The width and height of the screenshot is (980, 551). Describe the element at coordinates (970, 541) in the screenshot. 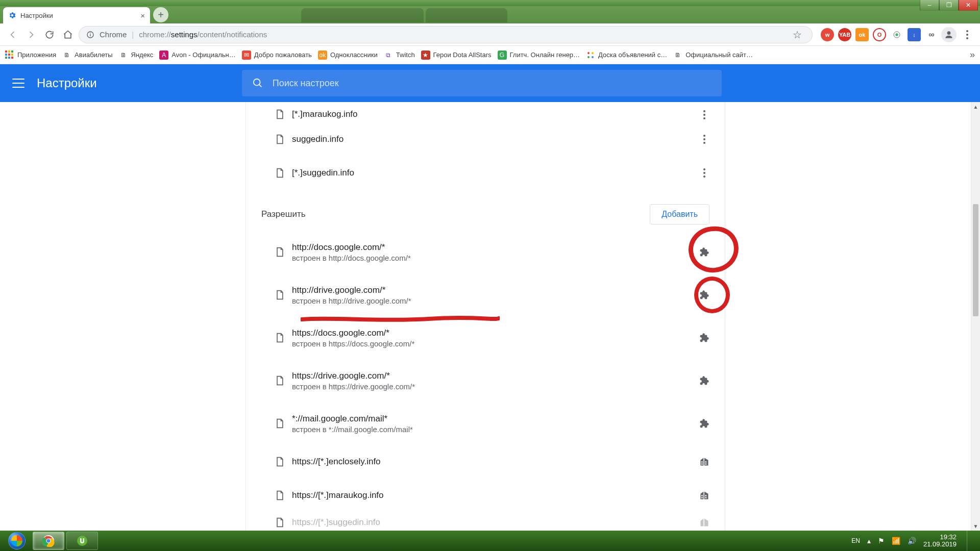

I see `show-desktop-button` at that location.